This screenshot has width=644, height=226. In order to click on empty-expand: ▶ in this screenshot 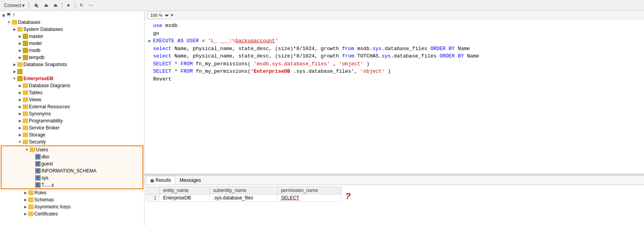, I will do `click(14, 72)`.